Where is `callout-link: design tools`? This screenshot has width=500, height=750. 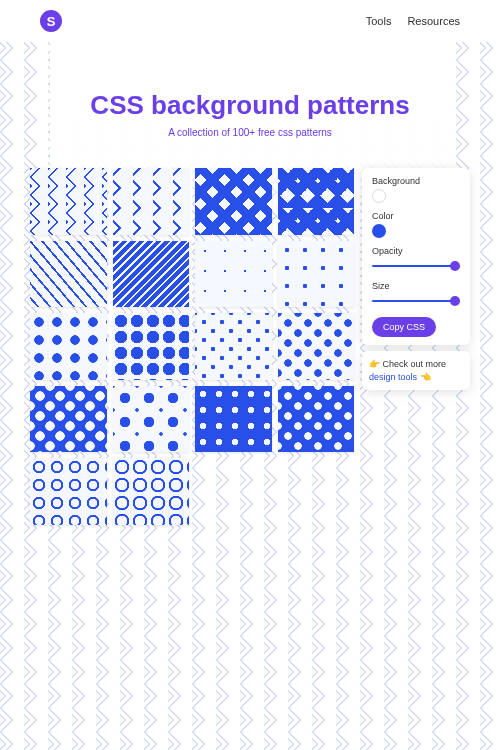 callout-link: design tools is located at coordinates (393, 377).